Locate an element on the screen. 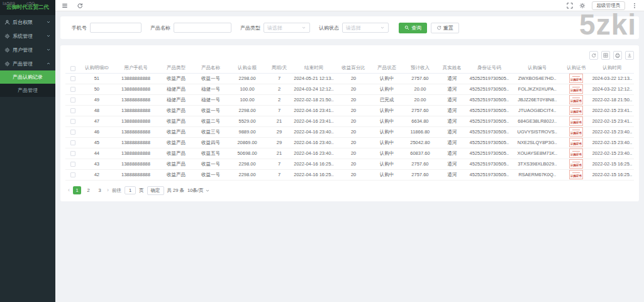 The height and width of the screenshot is (302, 644). export-button is located at coordinates (630, 55).